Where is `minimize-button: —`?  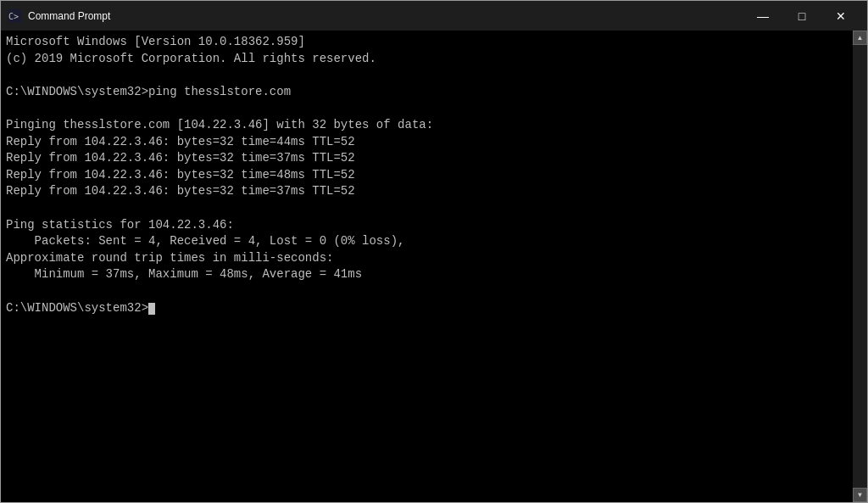 minimize-button: — is located at coordinates (763, 15).